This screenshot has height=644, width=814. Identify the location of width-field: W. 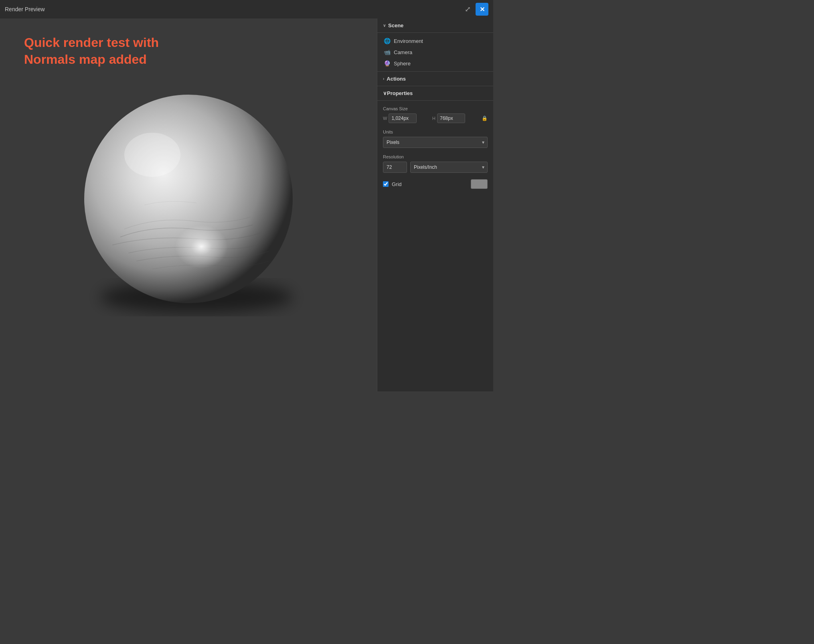
(406, 118).